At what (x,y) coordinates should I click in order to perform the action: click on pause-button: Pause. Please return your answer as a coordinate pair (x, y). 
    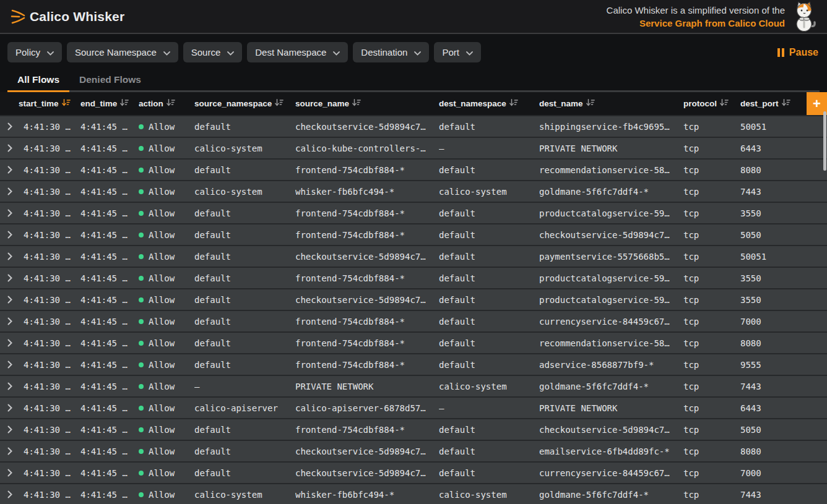
    Looking at the image, I should click on (799, 53).